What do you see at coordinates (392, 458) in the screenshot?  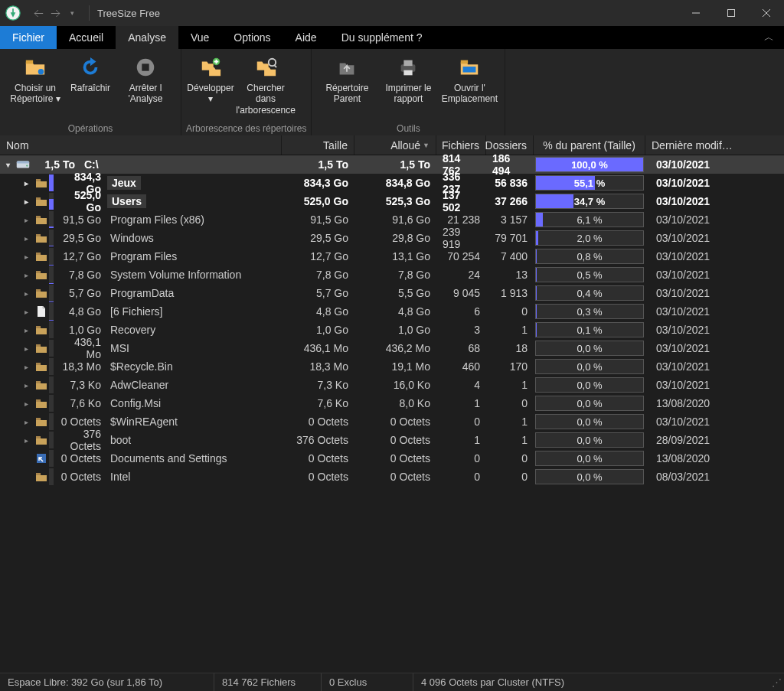 I see `tree-row: 0 OctetsDocuments and Settings0 Octets0 …` at bounding box center [392, 458].